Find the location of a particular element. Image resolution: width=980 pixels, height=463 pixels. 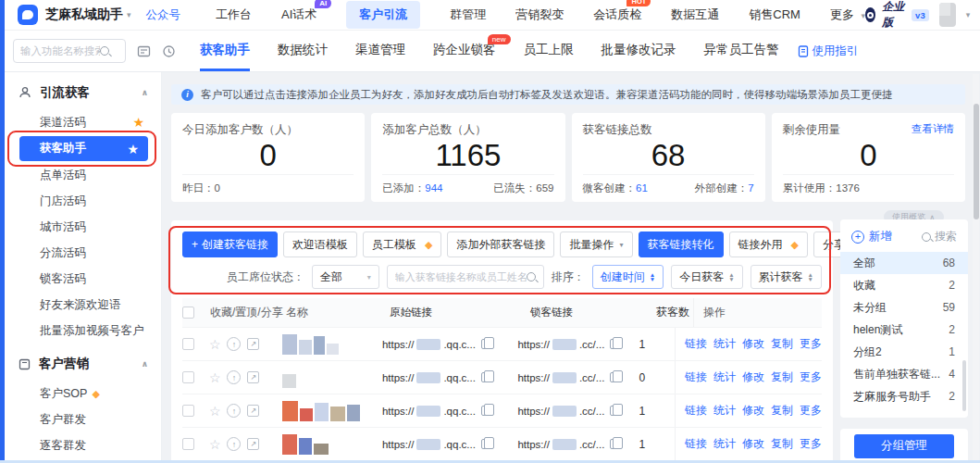

tab-staff-limit: 员工上限 is located at coordinates (549, 51).